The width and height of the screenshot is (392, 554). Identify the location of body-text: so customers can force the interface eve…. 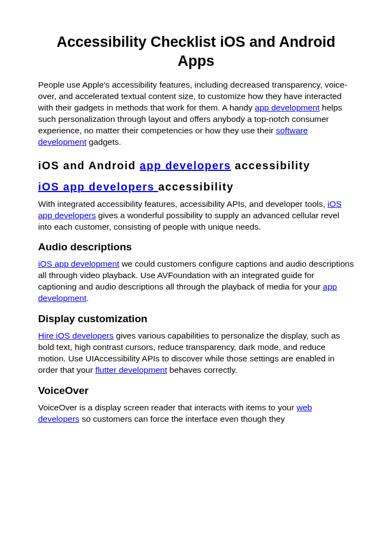
(182, 419).